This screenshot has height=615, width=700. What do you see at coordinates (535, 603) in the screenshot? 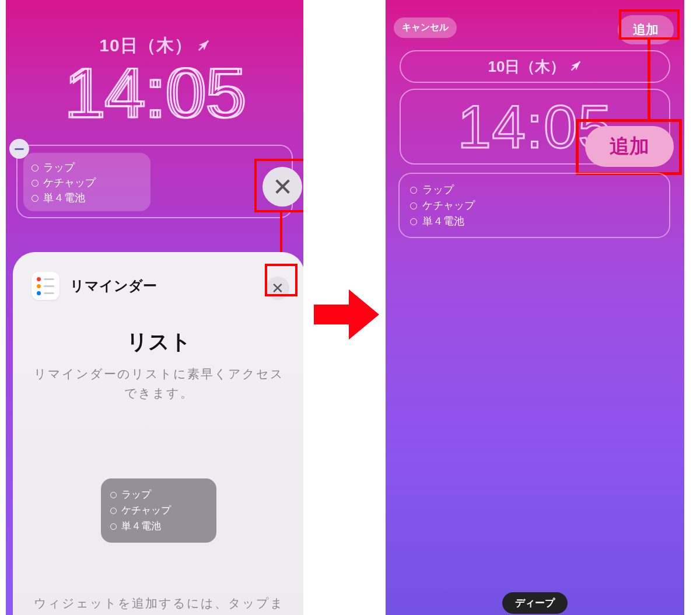
I see `color-filter-deep: ディープ` at bounding box center [535, 603].